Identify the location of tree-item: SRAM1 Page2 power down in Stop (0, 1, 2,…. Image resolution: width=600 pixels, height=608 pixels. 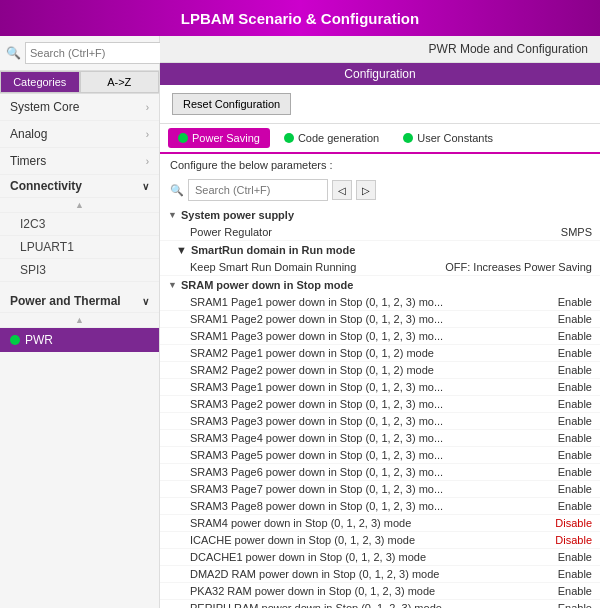
(380, 320).